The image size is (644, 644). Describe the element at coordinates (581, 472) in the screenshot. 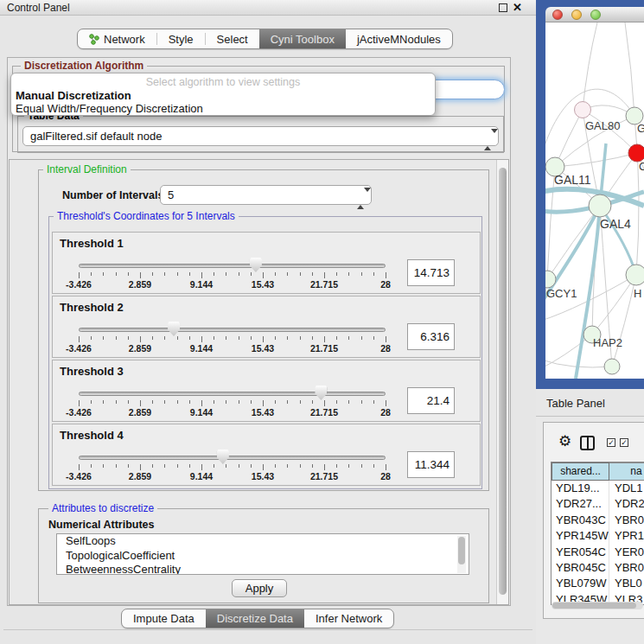

I see `column-header-shared-name: shared...` at that location.